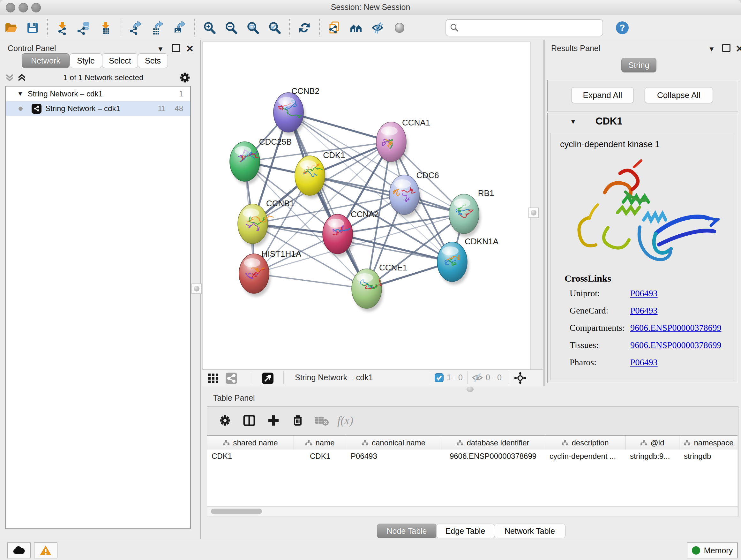 The image size is (741, 560). I want to click on tab-node-table: Node Table, so click(407, 531).